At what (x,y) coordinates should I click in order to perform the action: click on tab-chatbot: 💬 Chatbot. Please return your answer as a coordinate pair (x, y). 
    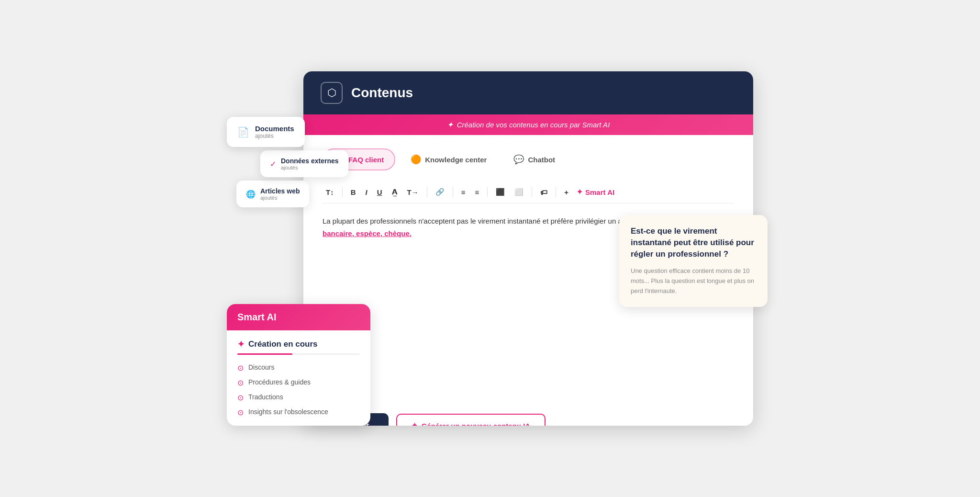
    Looking at the image, I should click on (534, 159).